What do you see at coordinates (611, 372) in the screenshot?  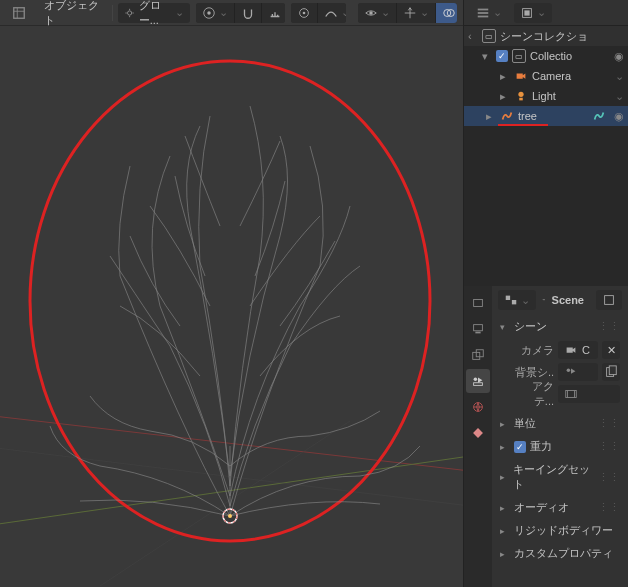 I see `new-button` at bounding box center [611, 372].